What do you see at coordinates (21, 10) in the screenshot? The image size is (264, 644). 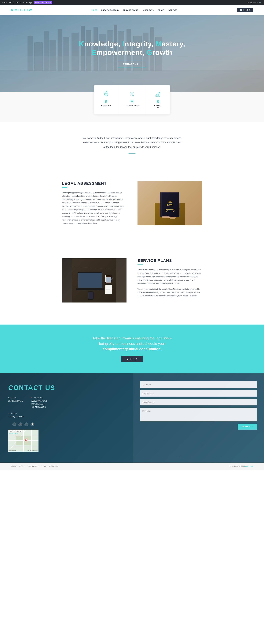 I see `site-logo: KIMEG LAW` at bounding box center [21, 10].